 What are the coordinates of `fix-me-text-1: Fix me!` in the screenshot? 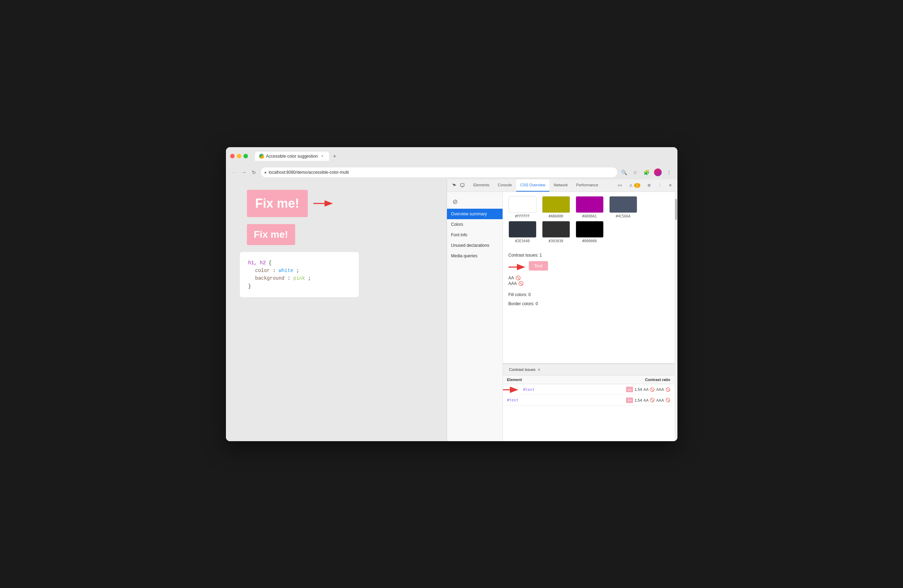 It's located at (277, 203).